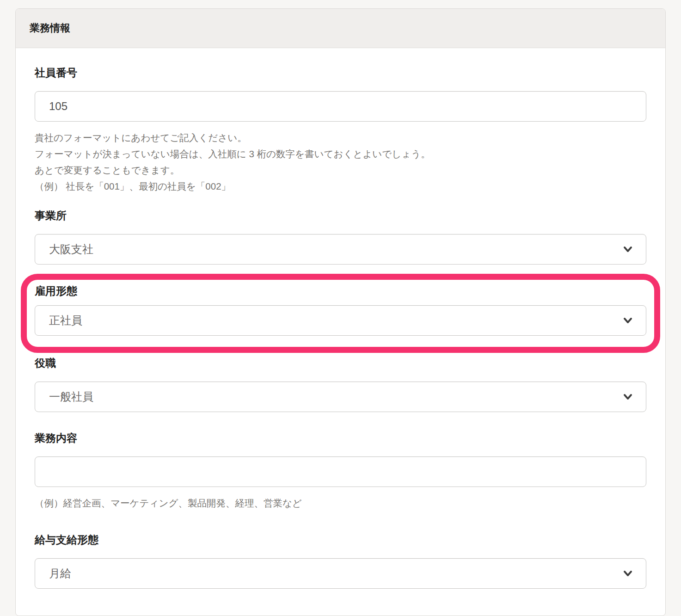  Describe the element at coordinates (66, 320) in the screenshot. I see `employment-type-select-value: 正社員` at that location.